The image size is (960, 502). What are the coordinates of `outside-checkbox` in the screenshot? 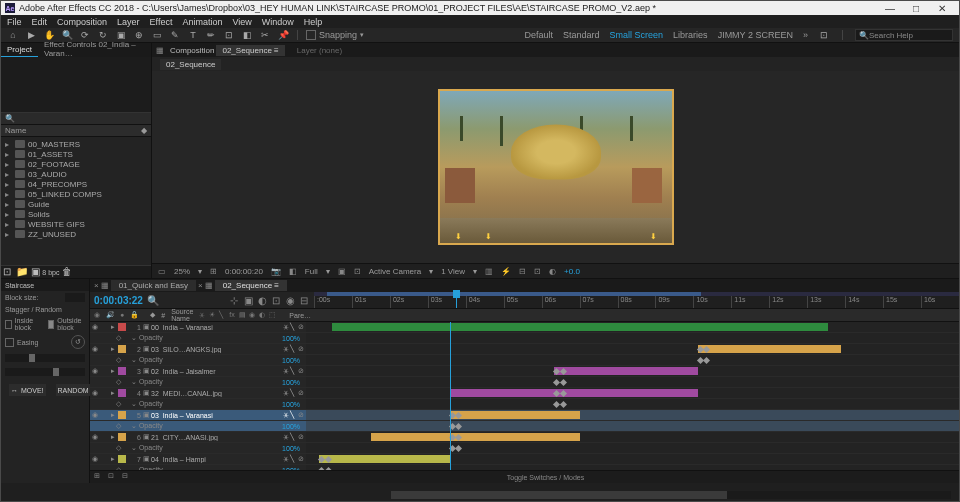 It's located at (52, 324).